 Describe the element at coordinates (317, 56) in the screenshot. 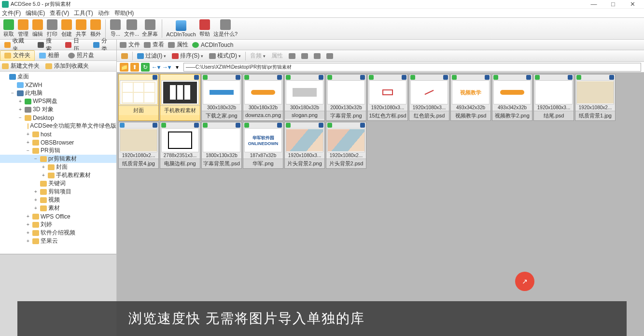

I see `delete-button` at that location.